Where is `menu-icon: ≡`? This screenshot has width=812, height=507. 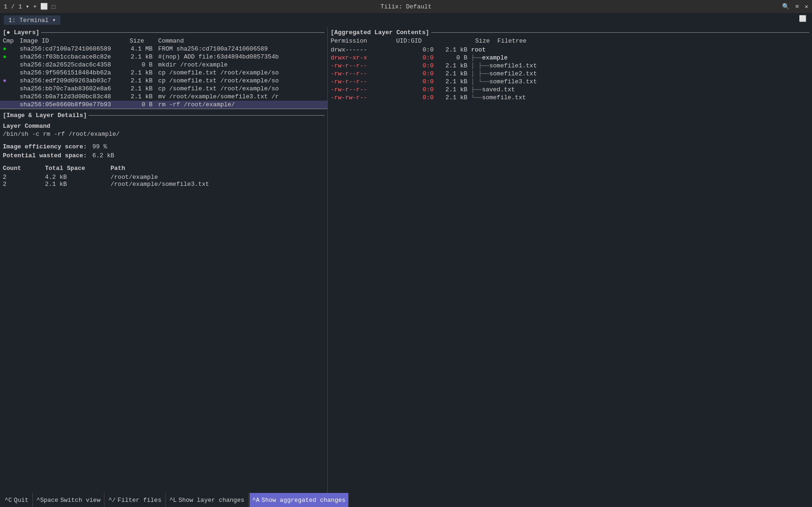 menu-icon: ≡ is located at coordinates (797, 7).